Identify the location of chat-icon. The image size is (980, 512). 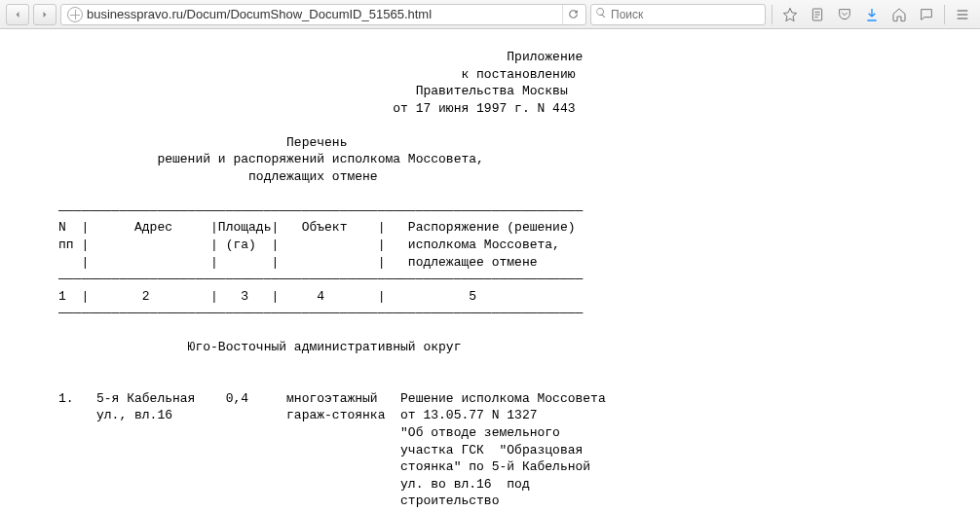
(926, 15).